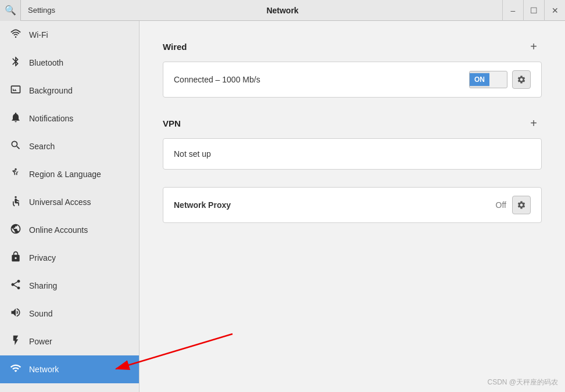  What do you see at coordinates (352, 205) in the screenshot?
I see `proxy-section: Network Proxy Off` at bounding box center [352, 205].